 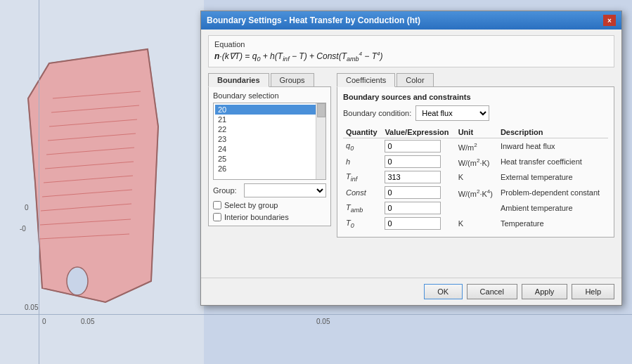 What do you see at coordinates (477, 162) in the screenshot?
I see `unit-h: W/(m2·K)` at bounding box center [477, 162].